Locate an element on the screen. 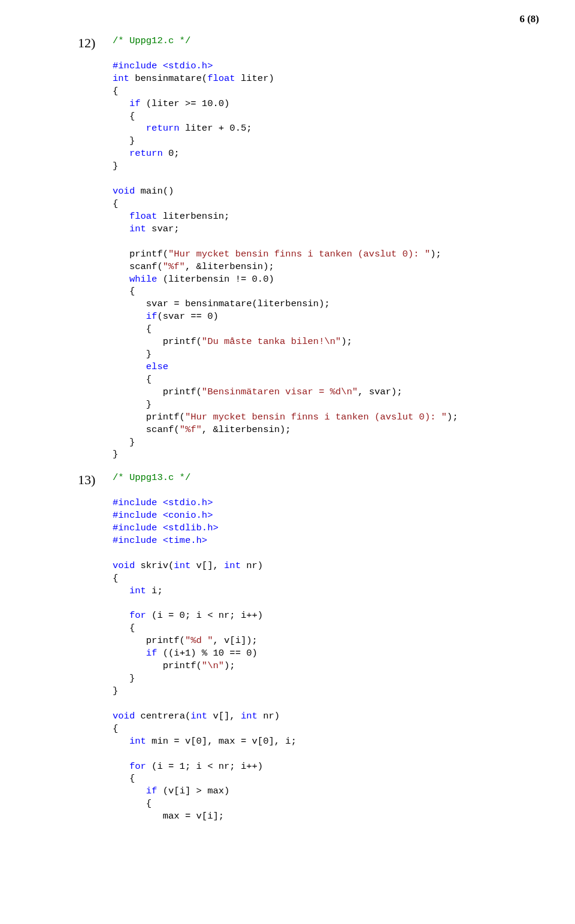  code: ((i+1) % 10 == 0) is located at coordinates (207, 653).